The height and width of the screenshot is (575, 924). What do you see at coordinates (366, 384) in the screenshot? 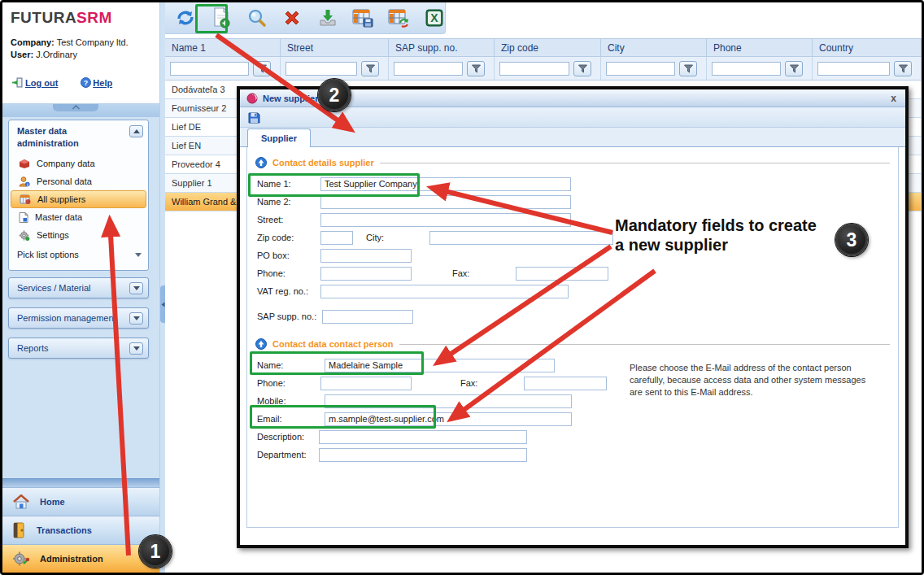
I see `contact-phone-input` at bounding box center [366, 384].